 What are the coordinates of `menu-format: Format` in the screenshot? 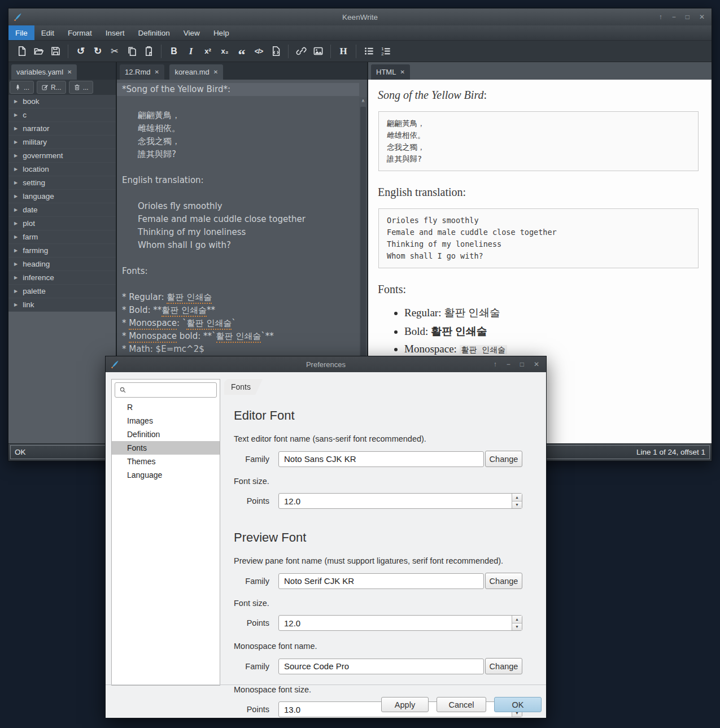 It's located at (80, 33).